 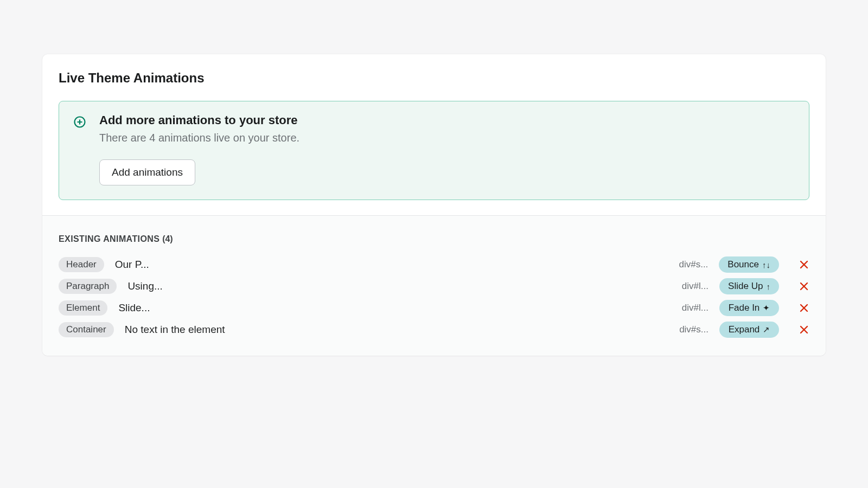 What do you see at coordinates (745, 286) in the screenshot?
I see `animation-name: Slide Up` at bounding box center [745, 286].